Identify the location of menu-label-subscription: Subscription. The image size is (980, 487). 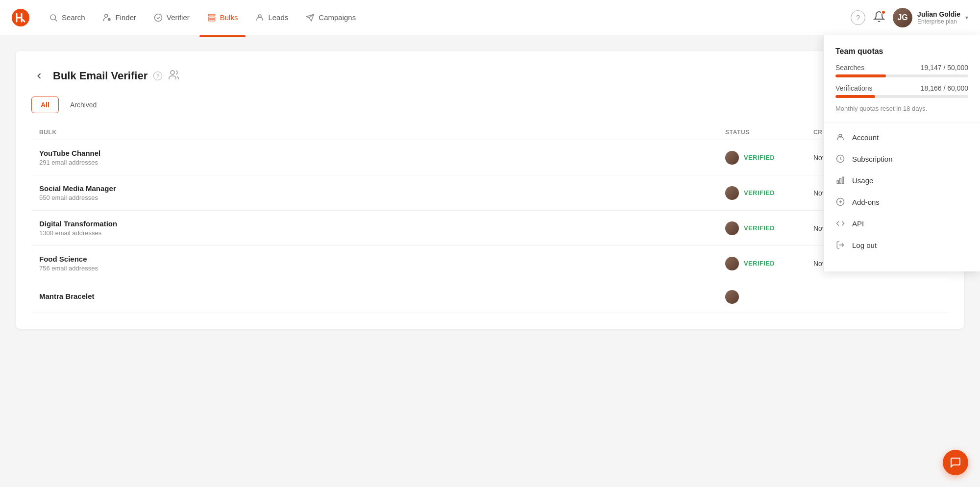
(872, 159).